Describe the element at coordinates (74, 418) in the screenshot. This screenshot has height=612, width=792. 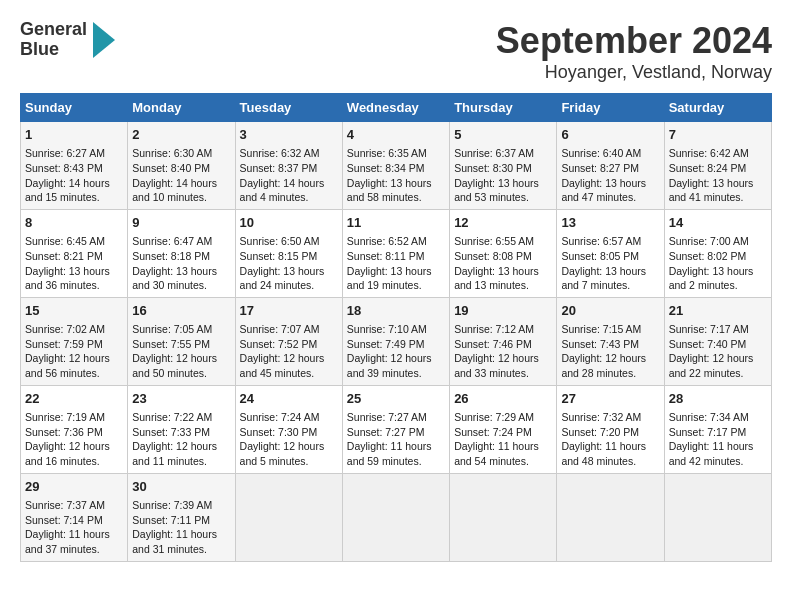
I see `cell-line: Sunrise: 7:19 AM` at that location.